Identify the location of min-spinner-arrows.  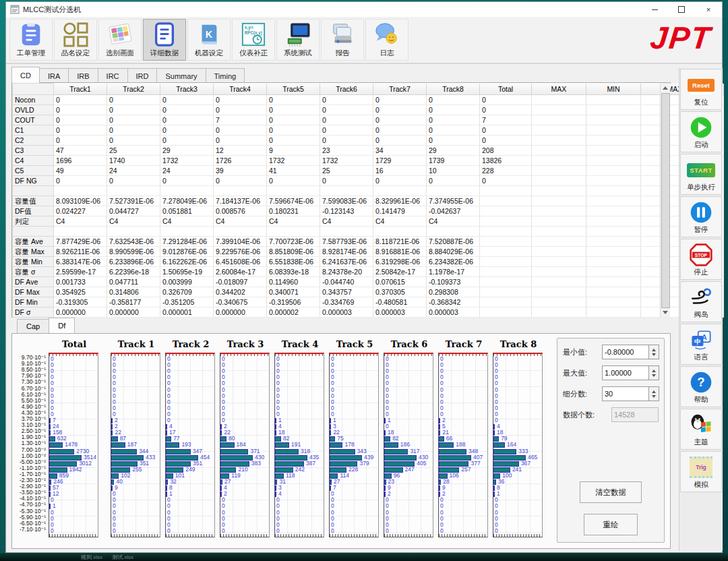
(654, 352).